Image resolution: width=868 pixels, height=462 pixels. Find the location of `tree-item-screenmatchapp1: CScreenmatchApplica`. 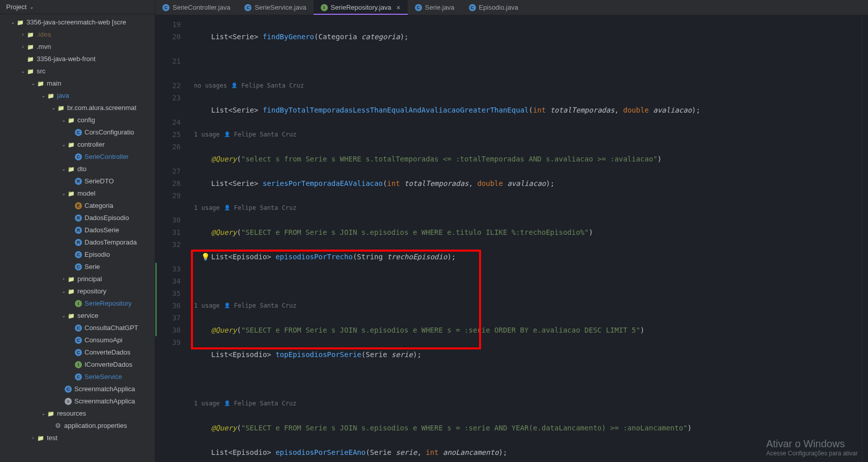

tree-item-screenmatchapp1: CScreenmatchApplica is located at coordinates (77, 389).